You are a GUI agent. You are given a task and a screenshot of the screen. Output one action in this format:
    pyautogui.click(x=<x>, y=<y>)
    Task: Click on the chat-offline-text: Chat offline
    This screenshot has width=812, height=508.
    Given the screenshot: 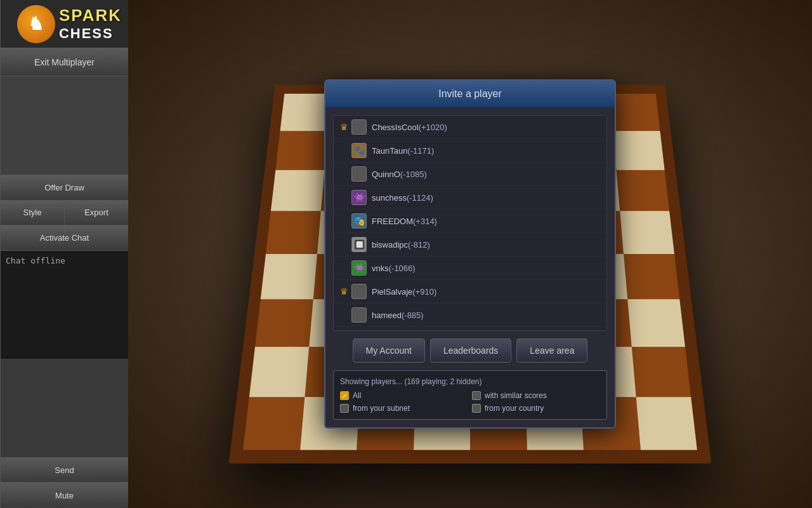 What is the action you would take?
    pyautogui.click(x=36, y=260)
    